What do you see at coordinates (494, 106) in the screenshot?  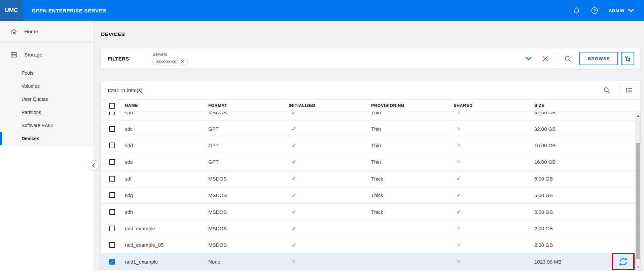 I see `column-header-shared: SHARED` at bounding box center [494, 106].